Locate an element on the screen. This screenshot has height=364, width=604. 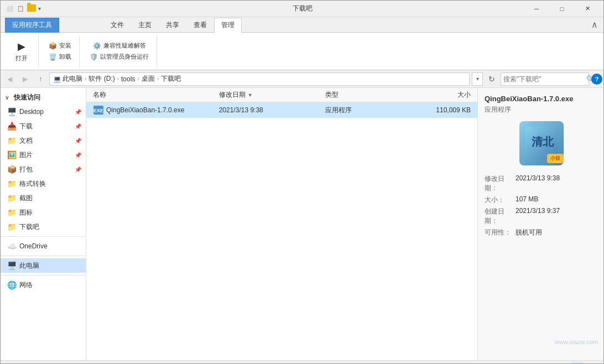
admin-icon: 🛡️ is located at coordinates (94, 57).